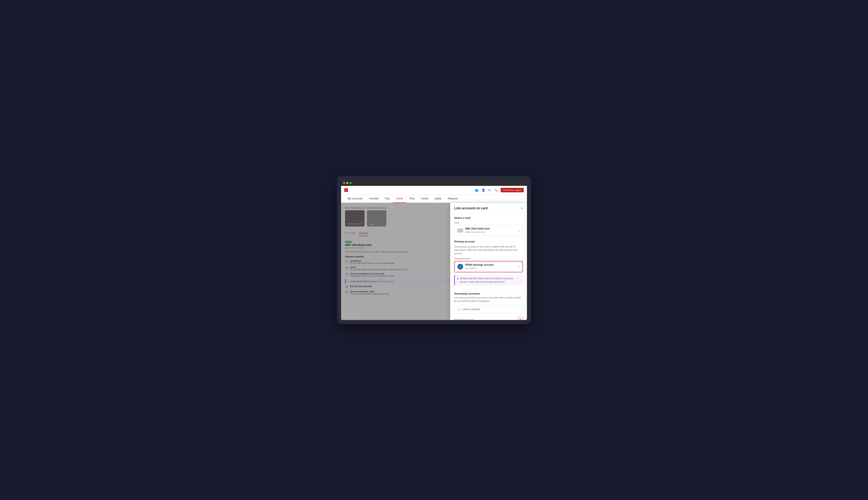 The width and height of the screenshot is (868, 500). What do you see at coordinates (489, 242) in the screenshot?
I see `primary-account-title: Primary account` at bounding box center [489, 242].